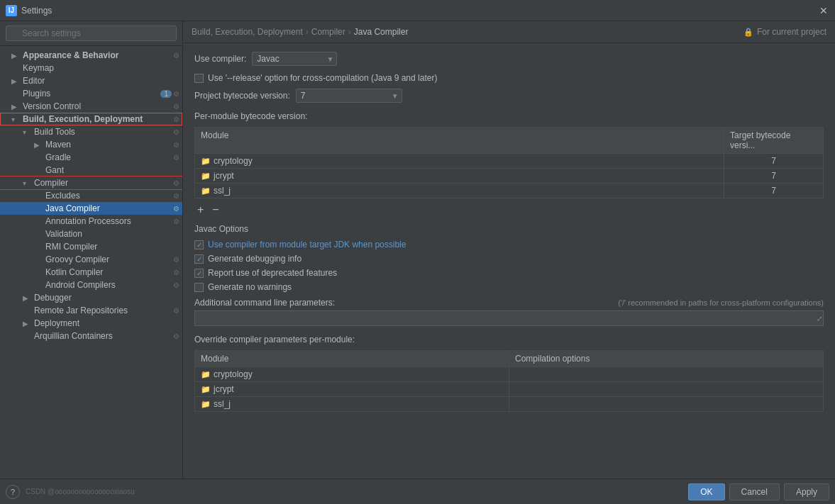 The width and height of the screenshot is (835, 504). What do you see at coordinates (233, 161) in the screenshot?
I see `module-name: cryptology` at bounding box center [233, 161].